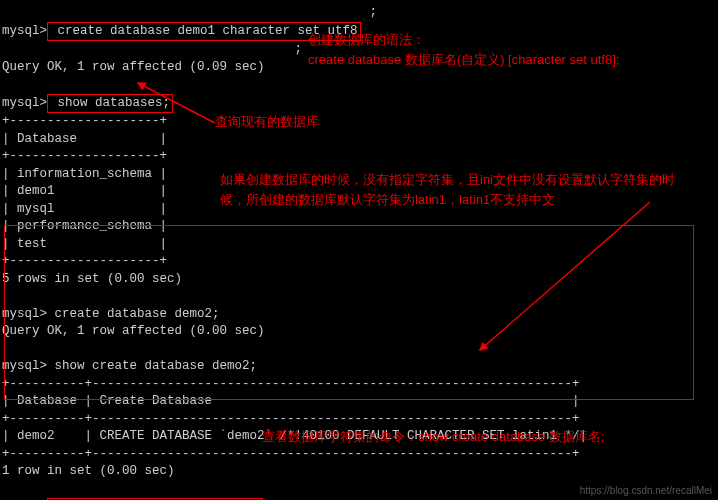 This screenshot has width=718, height=500. I want to click on rows-count: 5 rows in set (0.00 sec), so click(359, 280).